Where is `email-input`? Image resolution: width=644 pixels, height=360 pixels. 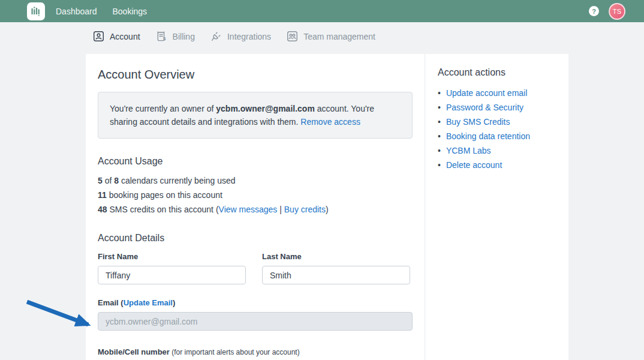 email-input is located at coordinates (255, 322).